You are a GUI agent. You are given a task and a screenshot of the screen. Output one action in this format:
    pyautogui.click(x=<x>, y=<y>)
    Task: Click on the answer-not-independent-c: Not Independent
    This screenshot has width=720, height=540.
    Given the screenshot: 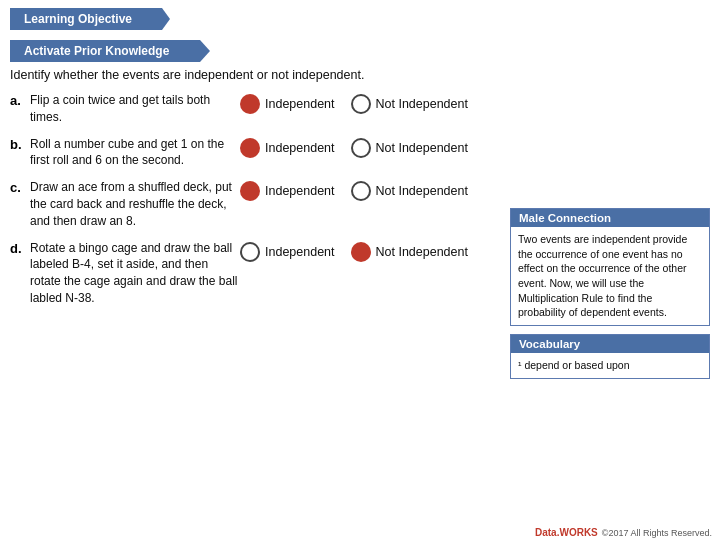 What is the action you would take?
    pyautogui.click(x=410, y=191)
    